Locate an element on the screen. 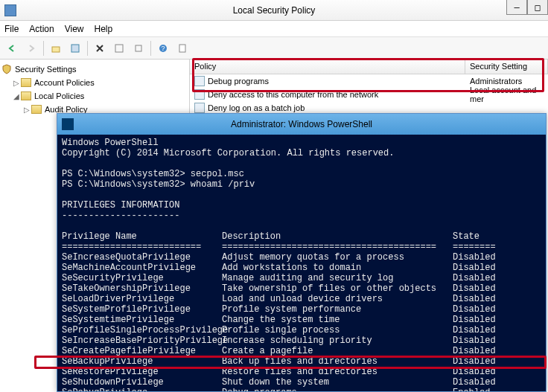 The width and height of the screenshot is (548, 392). privilege-row: SeIncreaseQuotaPrivilegeAdjust memory qu… is located at coordinates (302, 257).